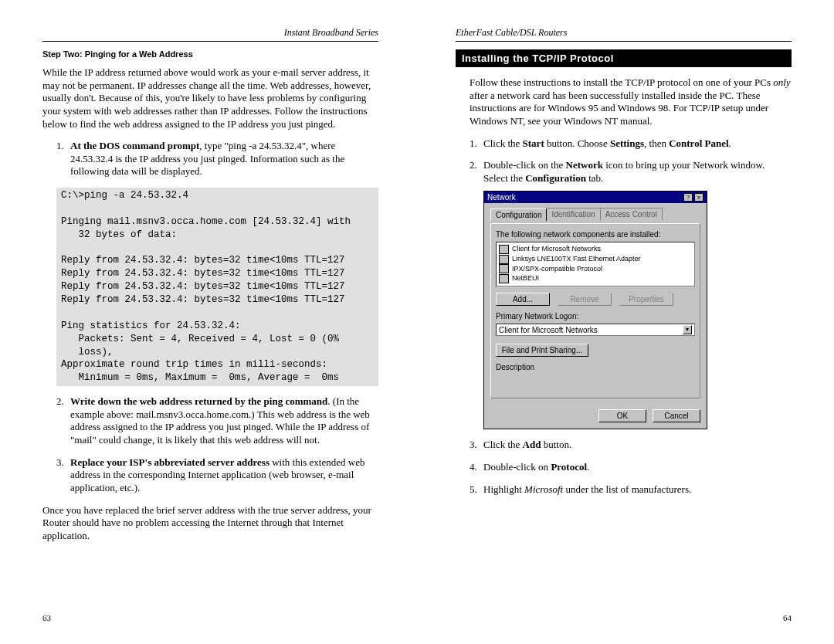  I want to click on properties-button: Properties, so click(646, 300).